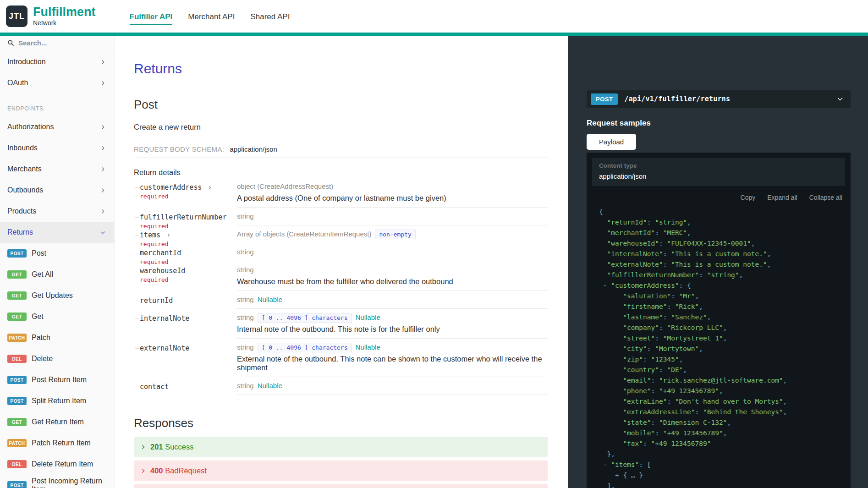 The width and height of the screenshot is (868, 488). I want to click on code-line: "company": "Rickcorp LLC",, so click(722, 328).